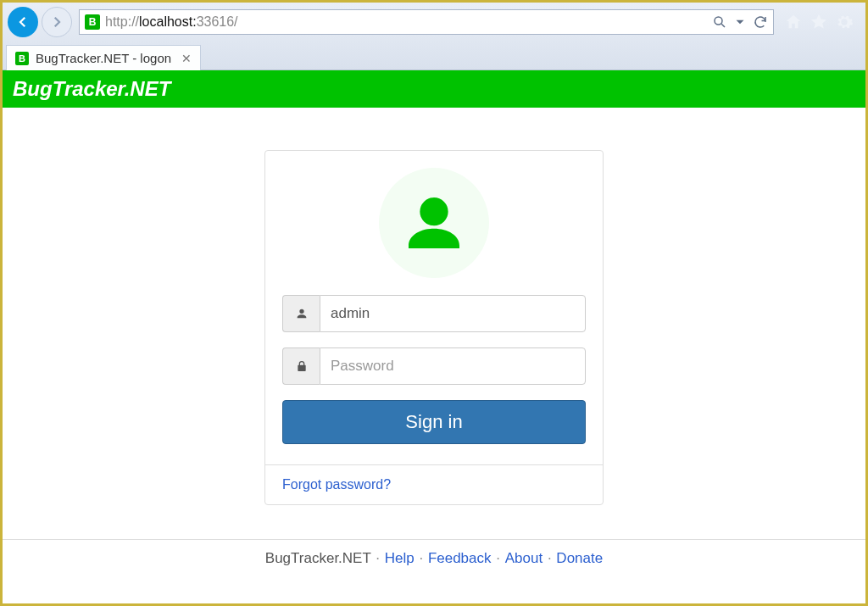 The image size is (868, 606). I want to click on site-favicon-icon: B, so click(92, 22).